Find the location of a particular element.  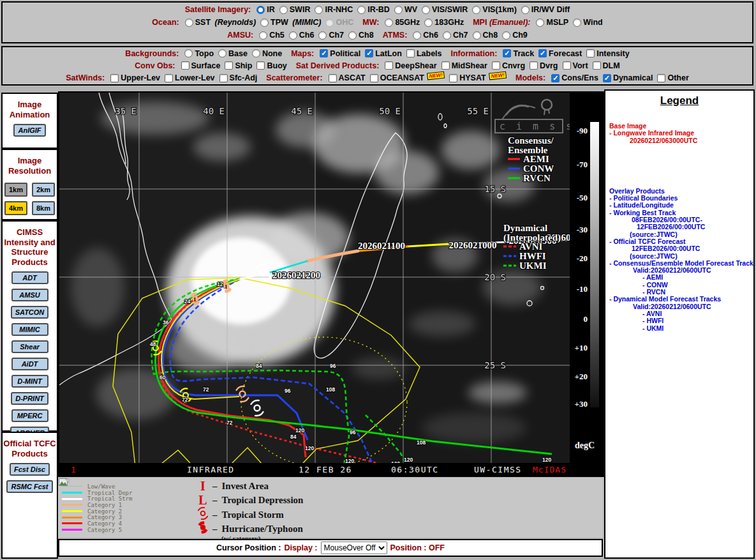

amsu-button: AMSU is located at coordinates (30, 295).